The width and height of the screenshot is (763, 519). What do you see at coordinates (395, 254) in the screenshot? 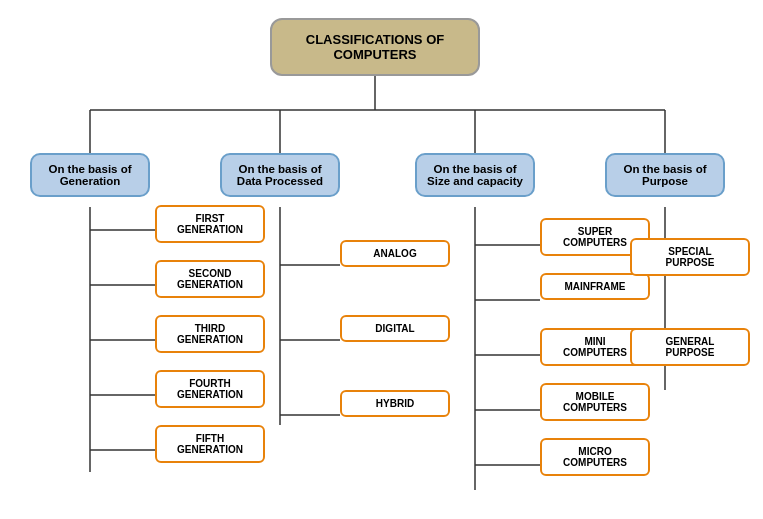
I see `leaf-analog: ANALOG` at bounding box center [395, 254].